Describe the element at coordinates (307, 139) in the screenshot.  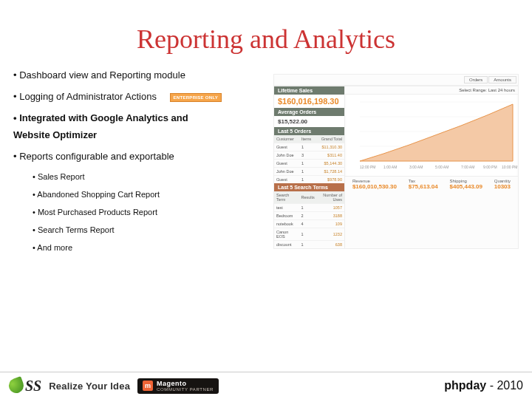
I see `col-items: Items` at that location.